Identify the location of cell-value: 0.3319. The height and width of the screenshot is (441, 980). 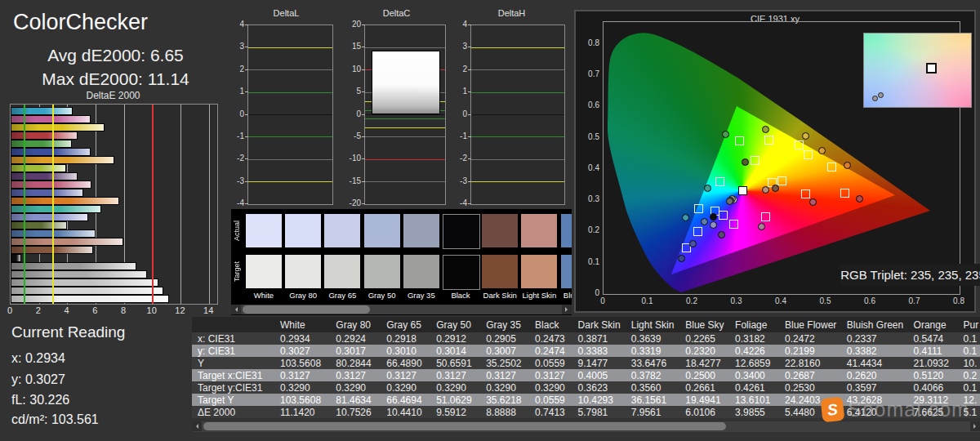
(653, 351).